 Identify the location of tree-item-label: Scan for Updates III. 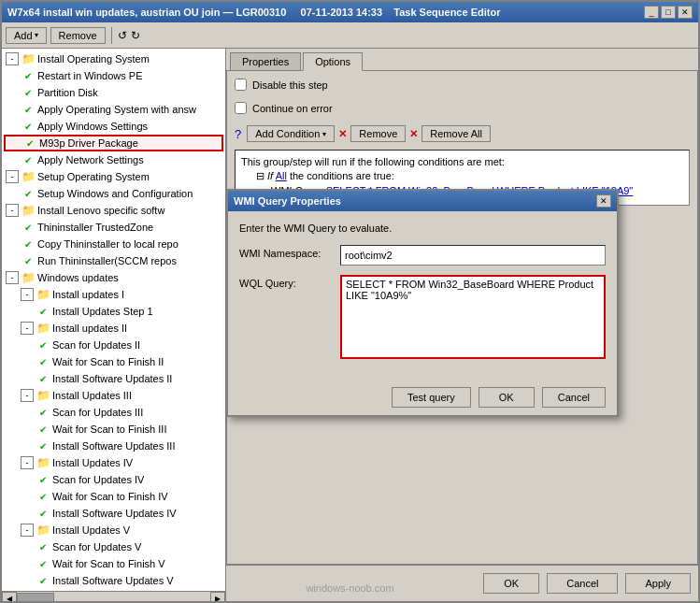
(97, 412).